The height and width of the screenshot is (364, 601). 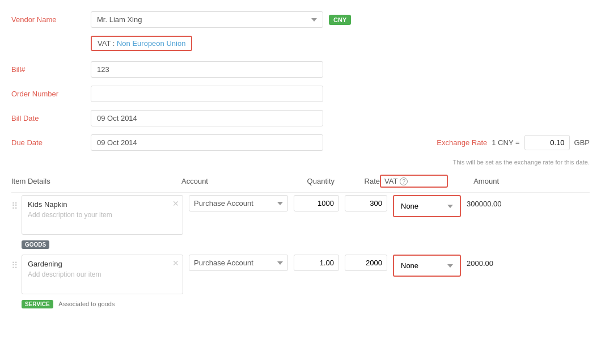 I want to click on item-badge-note-2: Associated to goods, so click(x=86, y=304).